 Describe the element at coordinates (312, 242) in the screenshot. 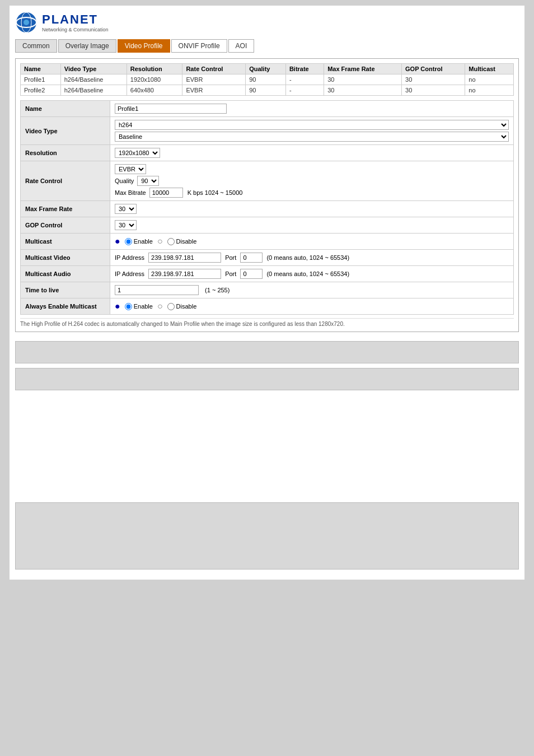

I see `multicast-cell: ● Enable ○ Disable` at that location.